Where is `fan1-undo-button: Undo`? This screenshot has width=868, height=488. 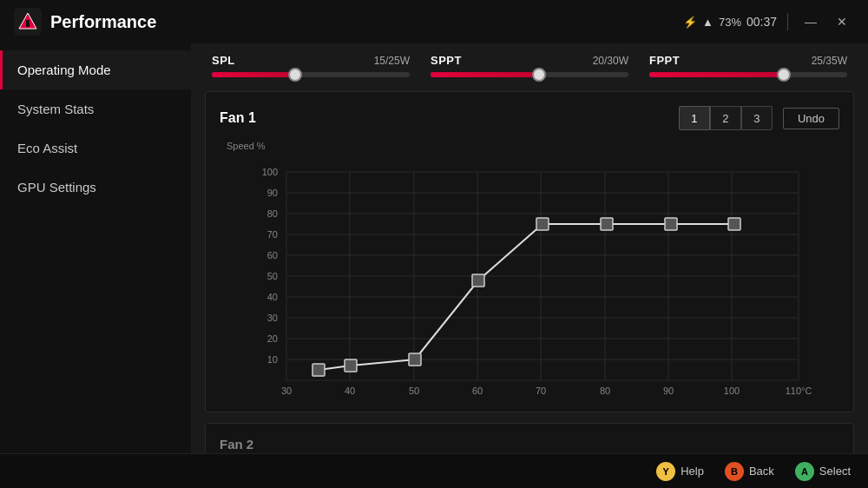
fan1-undo-button: Undo is located at coordinates (811, 118).